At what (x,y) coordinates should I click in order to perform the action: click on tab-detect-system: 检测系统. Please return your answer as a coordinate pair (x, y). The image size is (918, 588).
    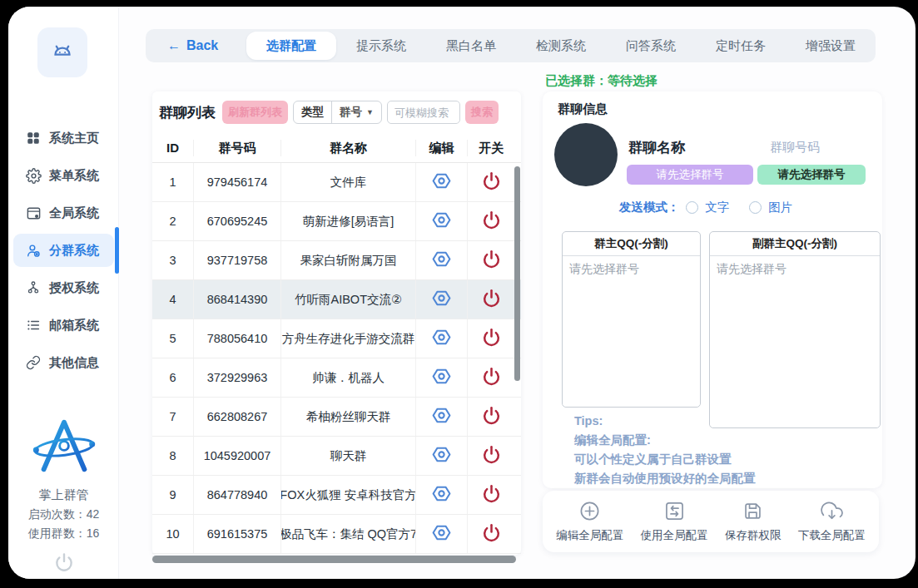
    Looking at the image, I should click on (561, 46).